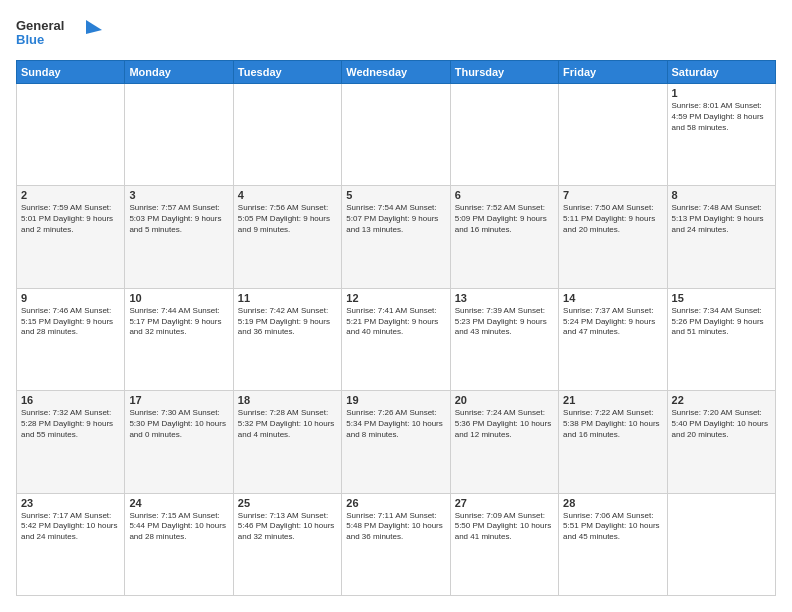  Describe the element at coordinates (396, 527) in the screenshot. I see `day-info: Sunrise: 7:11 AM Sunset: 5:48 PM Dayligh…` at that location.